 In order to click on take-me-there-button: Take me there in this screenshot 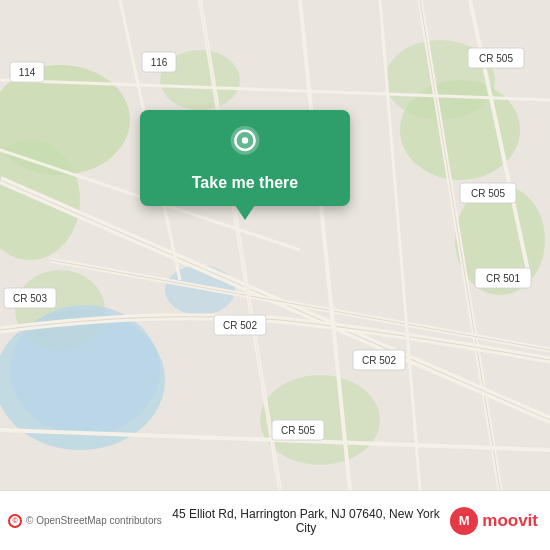, I will do `click(245, 183)`.